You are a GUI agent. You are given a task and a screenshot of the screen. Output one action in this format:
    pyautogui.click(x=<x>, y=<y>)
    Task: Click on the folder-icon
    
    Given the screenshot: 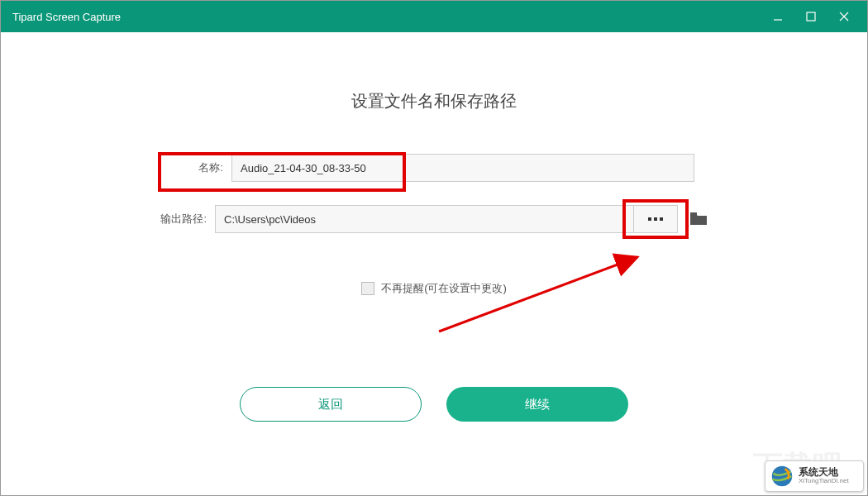 What is the action you would take?
    pyautogui.click(x=699, y=219)
    